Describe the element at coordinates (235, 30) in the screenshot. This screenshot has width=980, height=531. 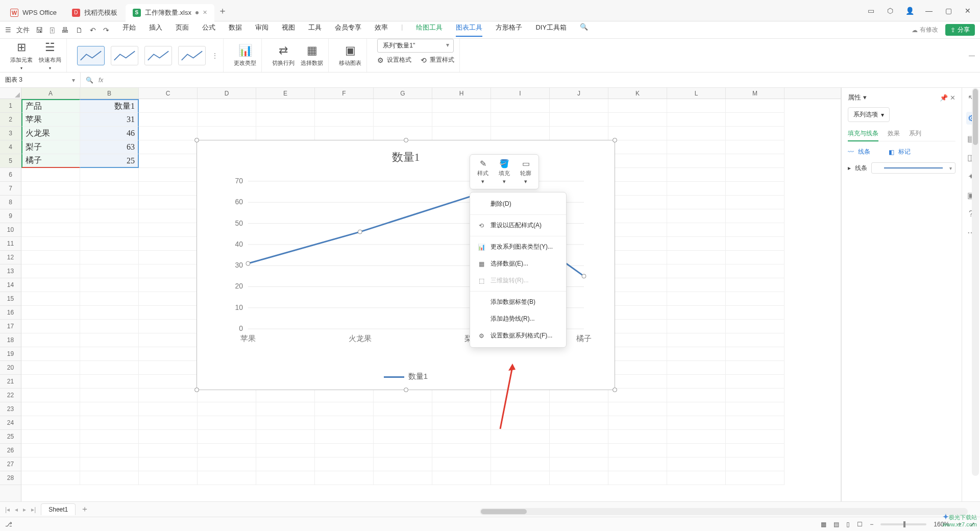
I see `tab-data: 数据` at that location.